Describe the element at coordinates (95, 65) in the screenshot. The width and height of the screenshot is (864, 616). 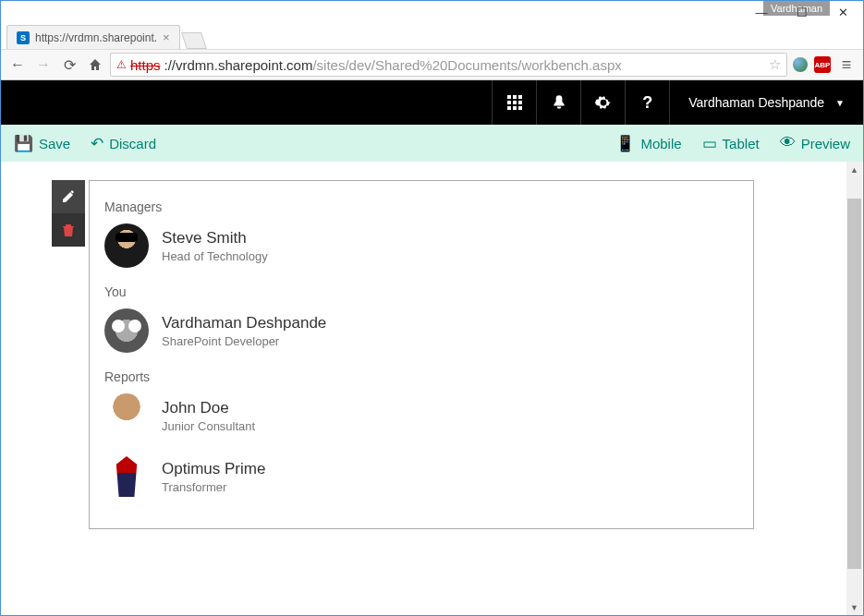
I see `home-button` at that location.